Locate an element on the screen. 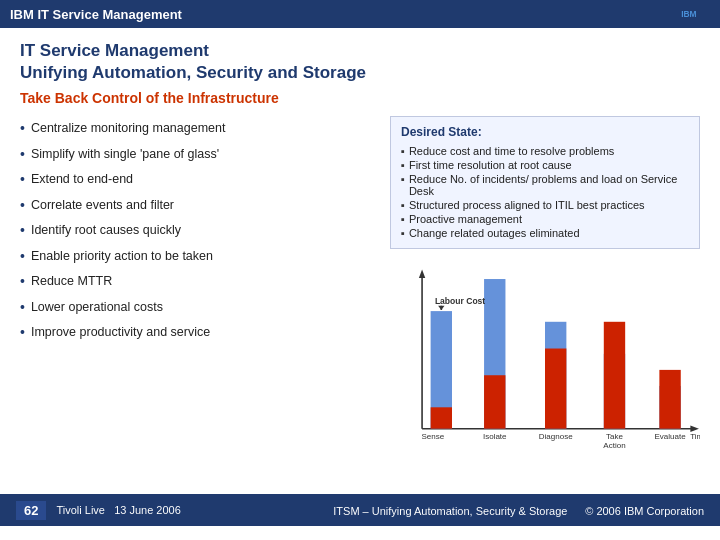 The image size is (720, 540). bullet-text: Extend to end-end is located at coordinates (82, 180).